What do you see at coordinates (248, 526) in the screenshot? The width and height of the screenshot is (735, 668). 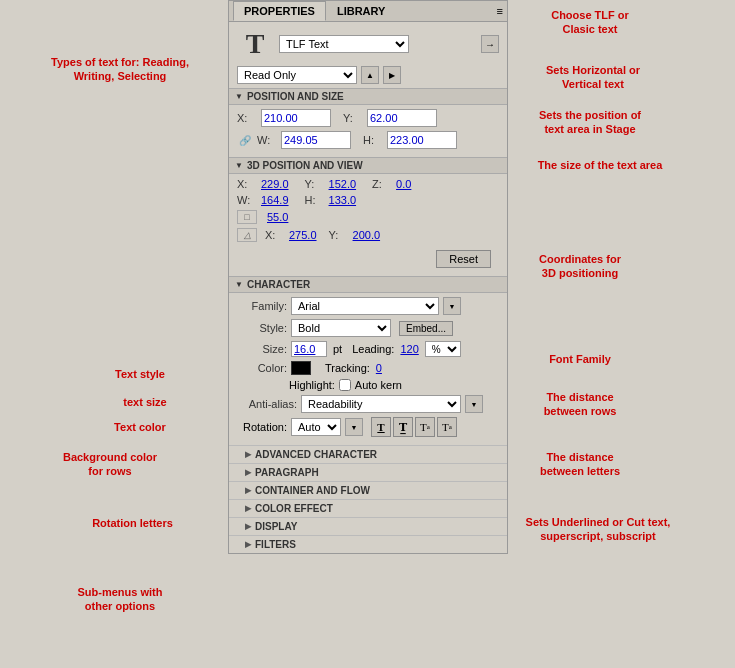 I see `submenu-display-arrow: ▶` at bounding box center [248, 526].